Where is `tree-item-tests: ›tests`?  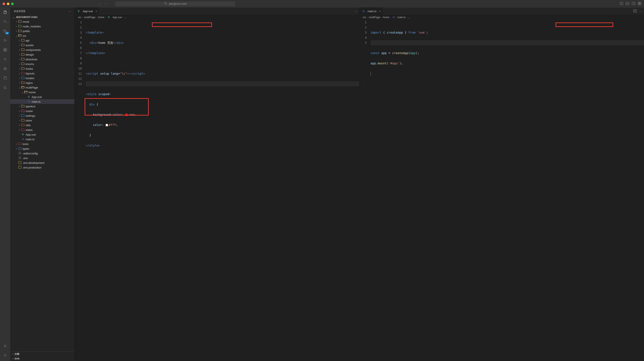
tree-item-tests: ›tests is located at coordinates (42, 144).